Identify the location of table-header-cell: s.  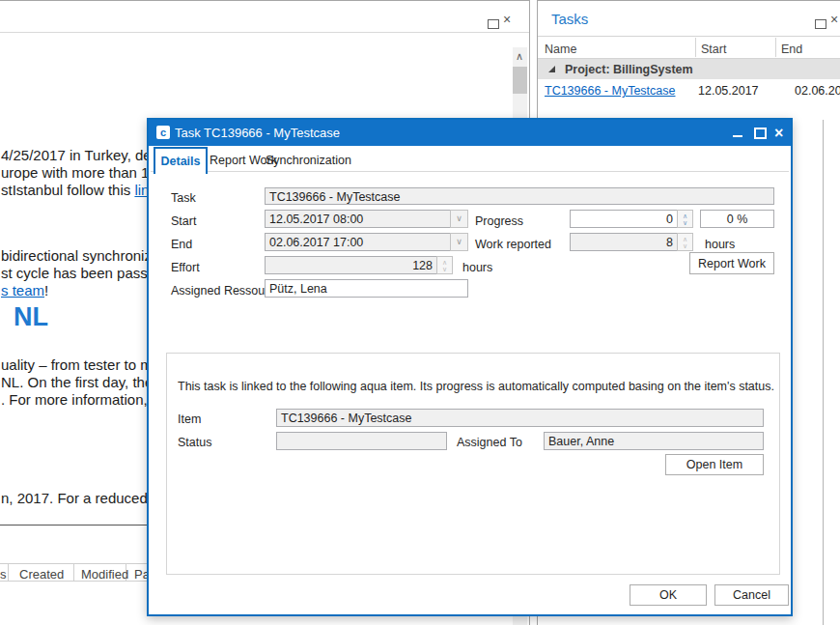
(4, 574).